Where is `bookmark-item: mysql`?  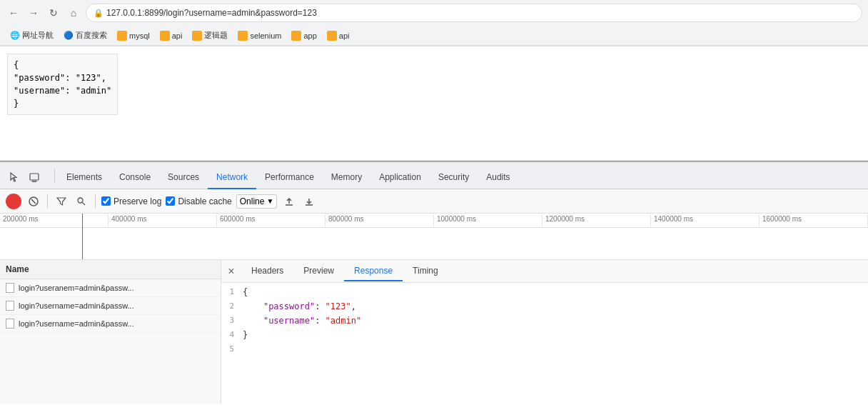
bookmark-item: mysql is located at coordinates (133, 36).